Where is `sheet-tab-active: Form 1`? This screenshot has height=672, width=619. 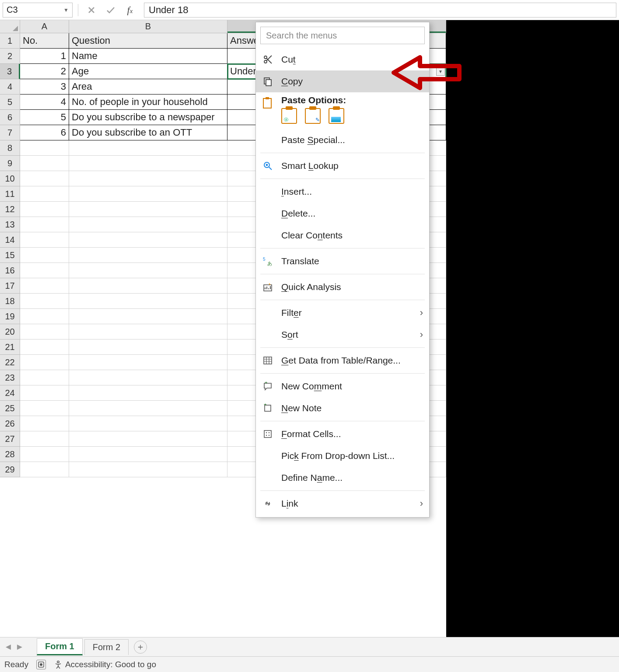
sheet-tab-active: Form 1 is located at coordinates (59, 647).